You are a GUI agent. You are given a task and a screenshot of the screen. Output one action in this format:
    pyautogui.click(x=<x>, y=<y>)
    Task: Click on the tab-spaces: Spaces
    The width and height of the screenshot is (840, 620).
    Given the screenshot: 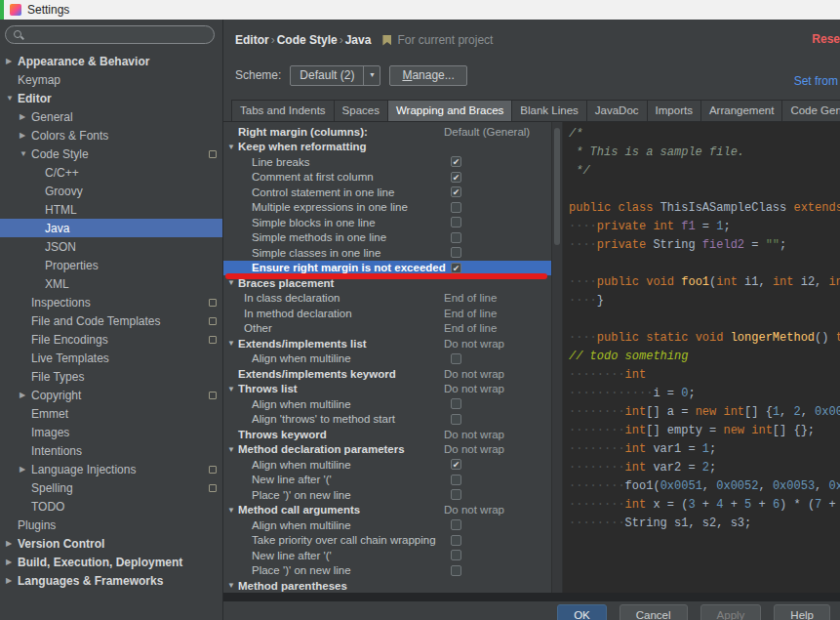 What is the action you would take?
    pyautogui.click(x=361, y=110)
    